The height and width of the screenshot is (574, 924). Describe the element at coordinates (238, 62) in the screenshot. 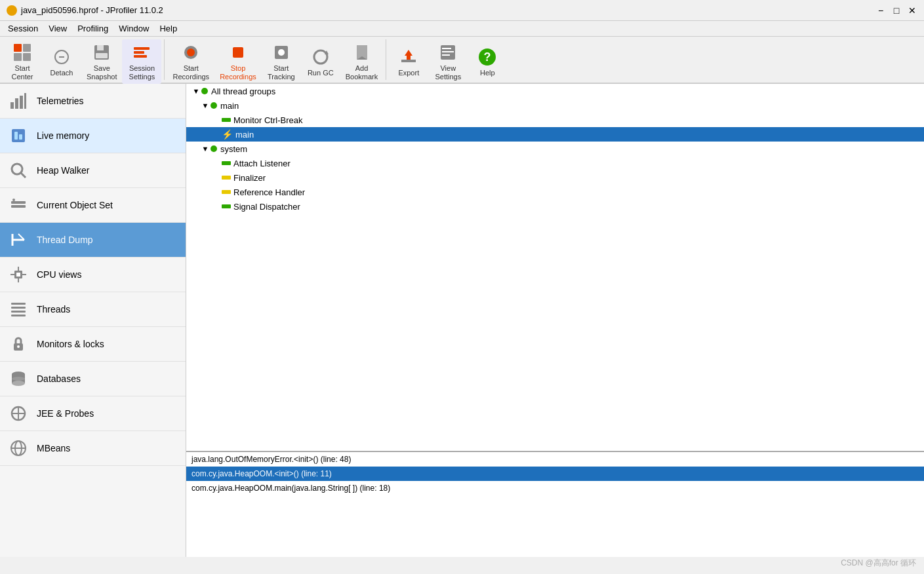

I see `stop-recordings-button: StopRecordings` at that location.